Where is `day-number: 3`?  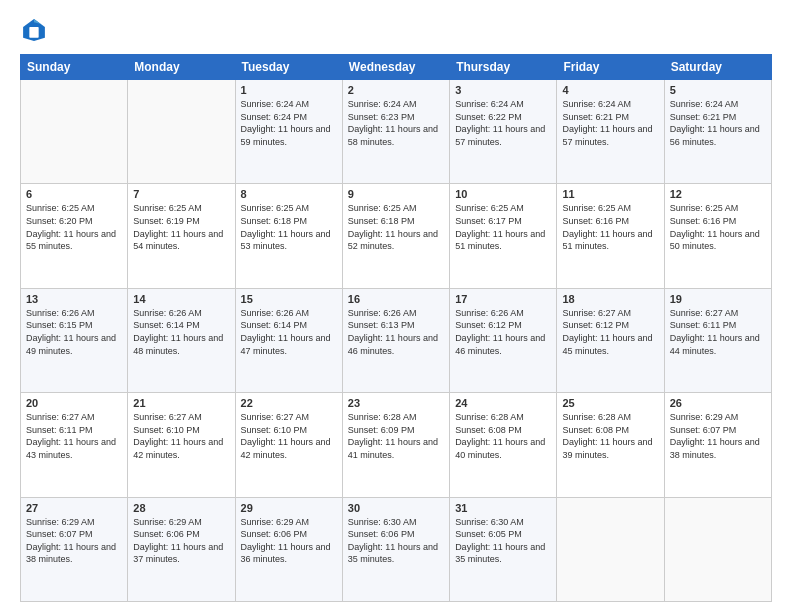
day-number: 3 is located at coordinates (503, 90).